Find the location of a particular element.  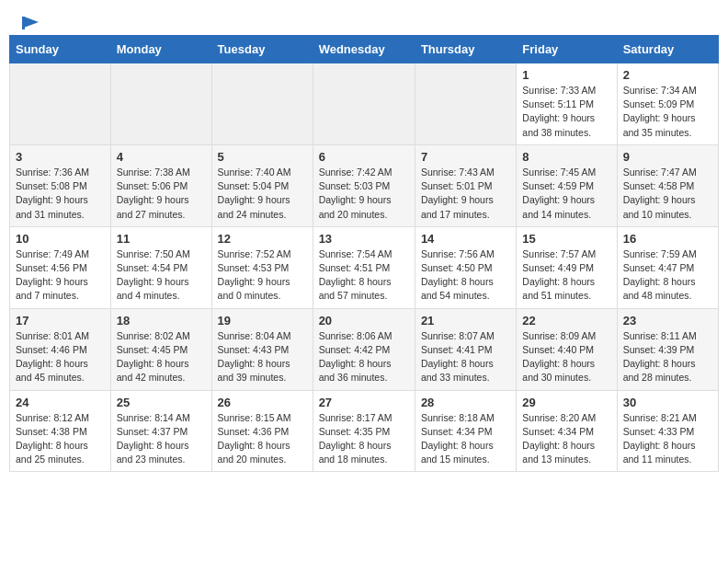

day-info: Sunrise: 8:20 AM Sunset: 4:34 PM Dayligh… is located at coordinates (566, 440).